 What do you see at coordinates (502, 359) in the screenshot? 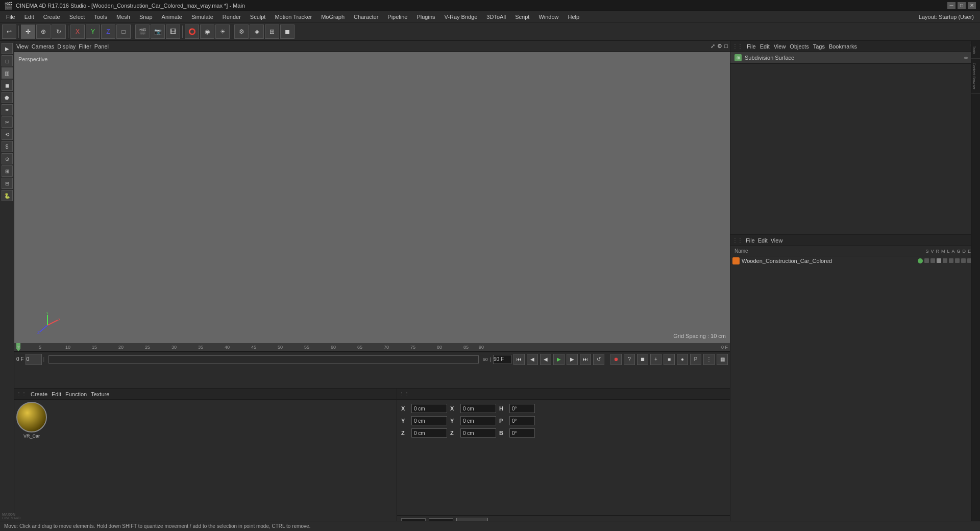
I see `end-frame-input` at bounding box center [502, 359].